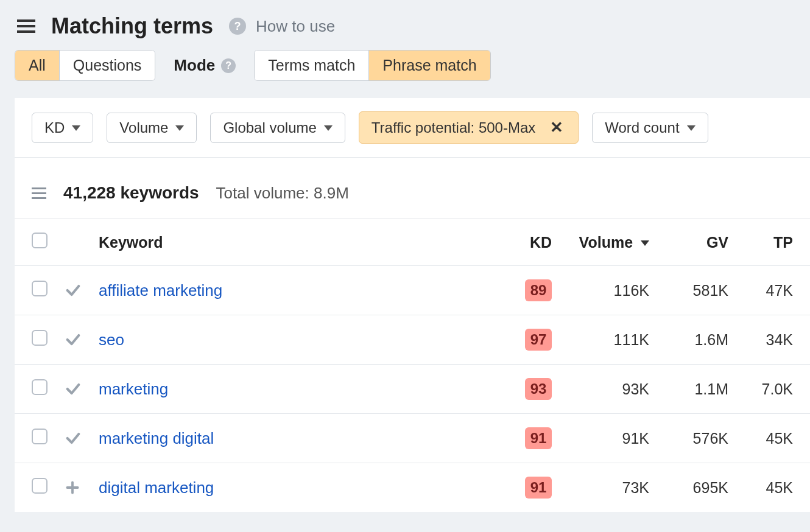 The image size is (810, 532). What do you see at coordinates (295, 27) in the screenshot?
I see `how-to-use-link: How to use` at bounding box center [295, 27].